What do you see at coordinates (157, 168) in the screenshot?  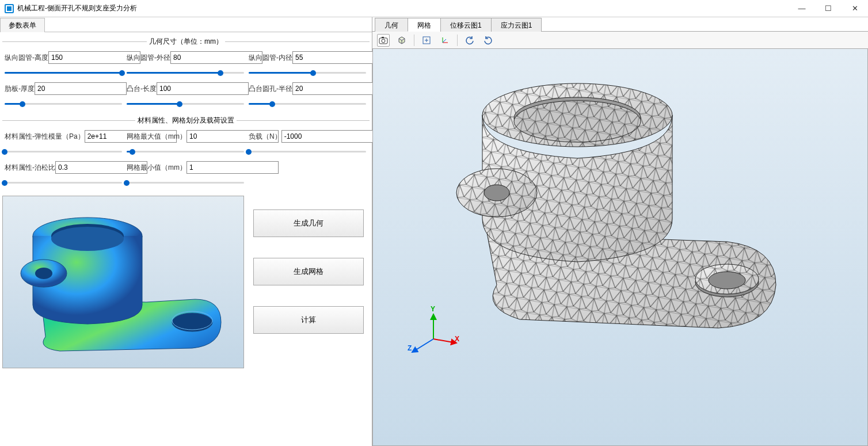 I see `param-label: 网格最小值（mm）` at bounding box center [157, 168].